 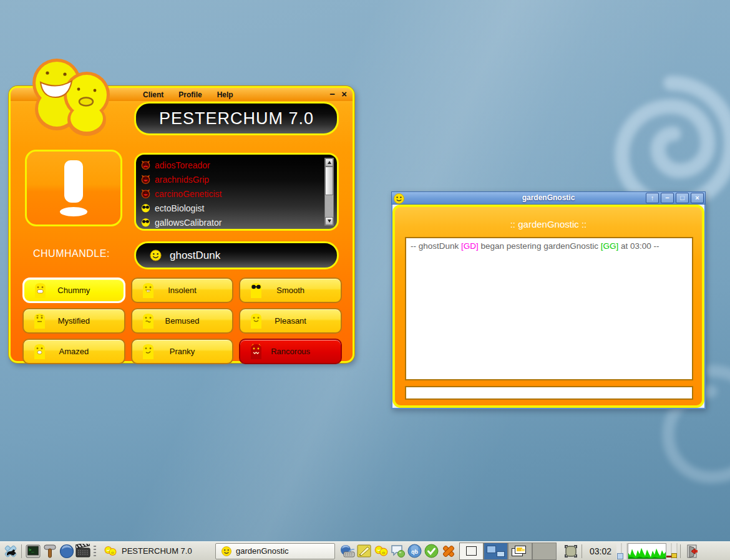 I want to click on remote-desktop-icon, so click(x=348, y=551).